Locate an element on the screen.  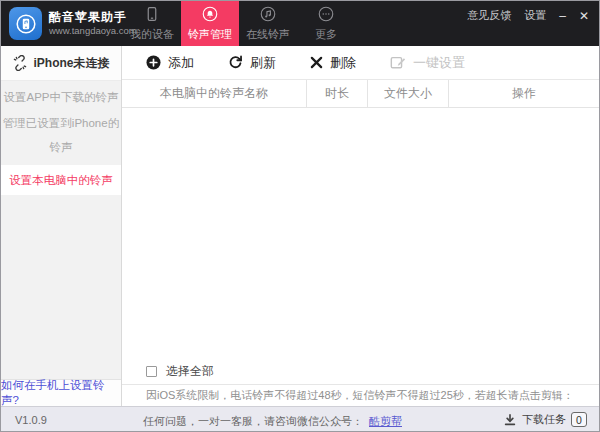
sidebar-item-iphone-ringtones: 管理已设置到iPhone的铃声 is located at coordinates (61, 123).